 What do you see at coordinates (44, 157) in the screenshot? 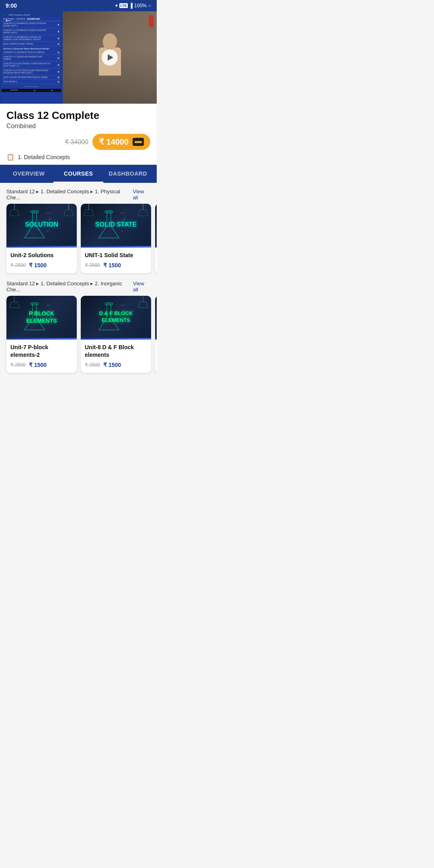
I see `concepts-text: 1. Detailed Concepts` at bounding box center [44, 157].